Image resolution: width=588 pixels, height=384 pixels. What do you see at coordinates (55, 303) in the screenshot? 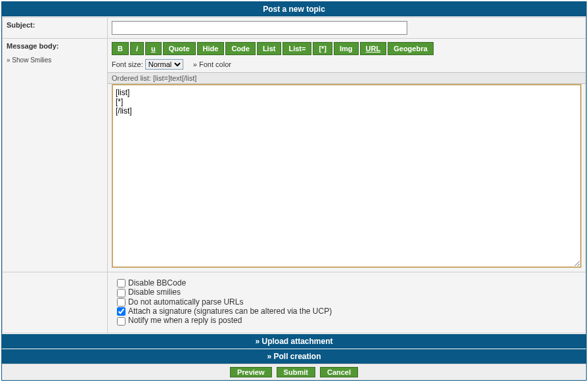
I see `options-label-cell` at bounding box center [55, 303].